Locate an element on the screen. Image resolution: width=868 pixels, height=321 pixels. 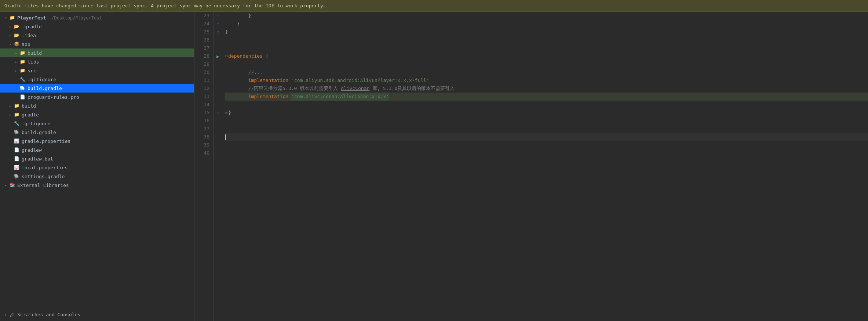
sidebar-item-gradlew-bat: 📄 gradlew.bat is located at coordinates (97, 159).